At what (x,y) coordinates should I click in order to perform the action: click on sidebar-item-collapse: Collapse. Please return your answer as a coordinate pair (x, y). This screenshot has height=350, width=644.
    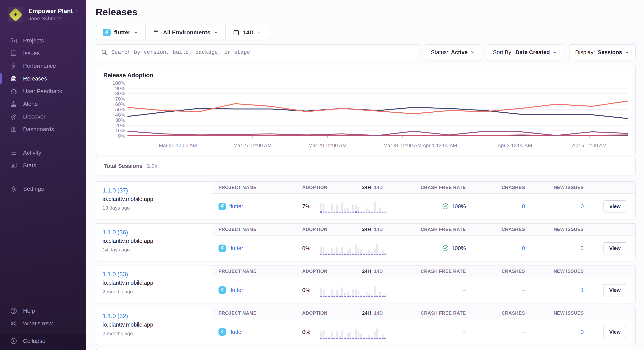
    Looking at the image, I should click on (43, 341).